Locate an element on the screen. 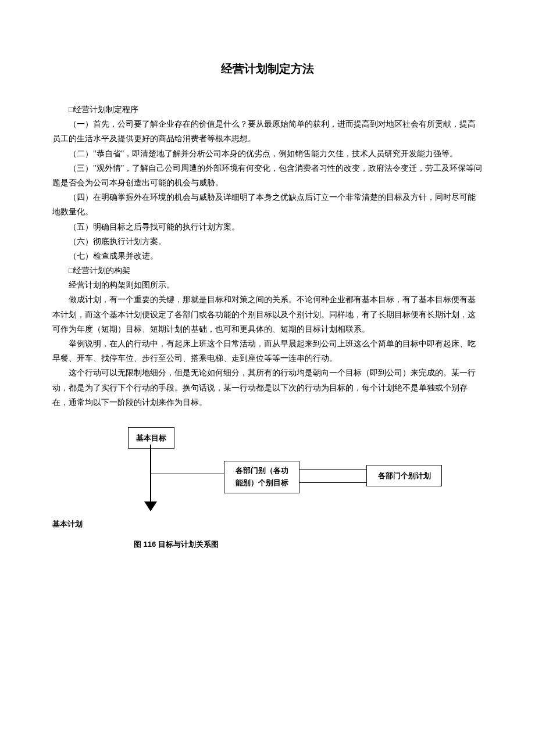 The height and width of the screenshot is (756, 535). box-dept-plan: 各部门个别计划 is located at coordinates (404, 475).